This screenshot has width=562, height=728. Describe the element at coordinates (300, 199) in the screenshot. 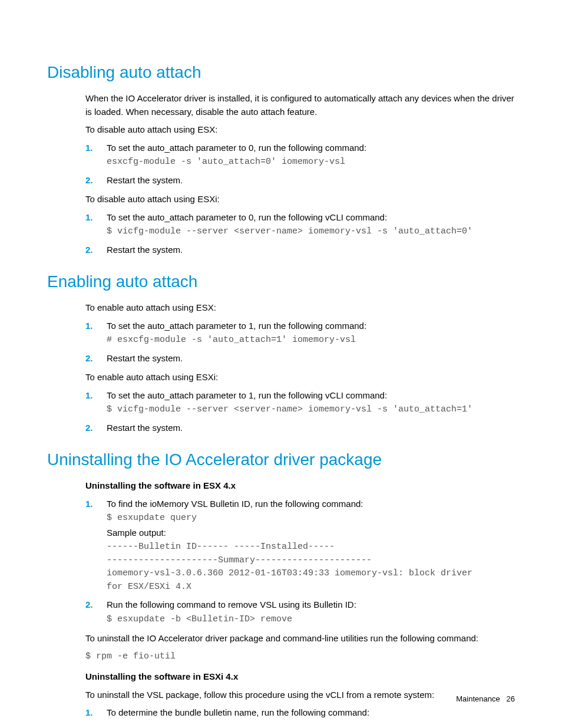

I see `paragraph-esxi-intro: To disable auto attach using ESXi:` at that location.